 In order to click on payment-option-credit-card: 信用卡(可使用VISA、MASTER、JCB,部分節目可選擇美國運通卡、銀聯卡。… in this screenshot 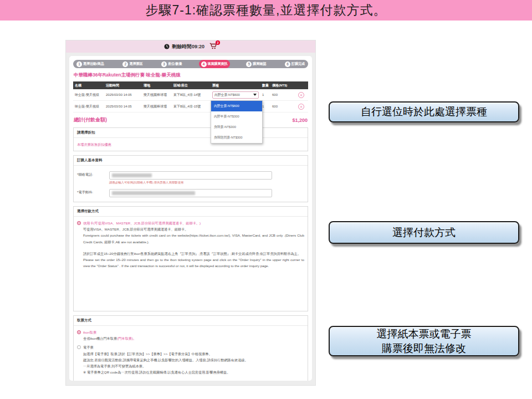, I will do `click(191, 223)`.